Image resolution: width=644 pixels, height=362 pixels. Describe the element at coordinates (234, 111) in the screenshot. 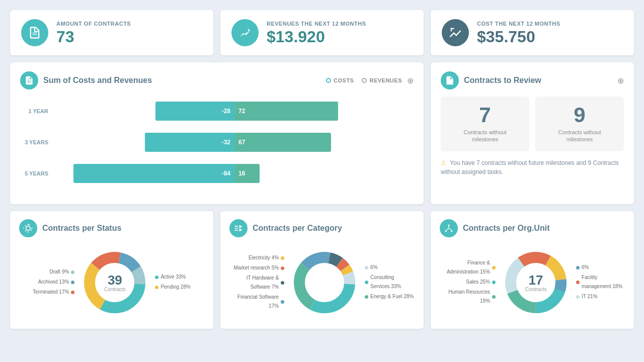

I see `bar-track-1year: -28 72` at that location.